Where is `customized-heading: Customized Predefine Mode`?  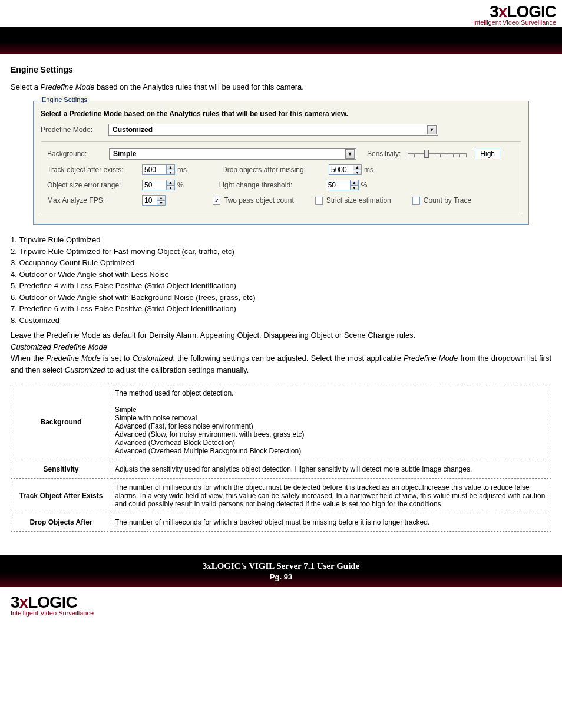
customized-heading: Customized Predefine Mode is located at coordinates (59, 347).